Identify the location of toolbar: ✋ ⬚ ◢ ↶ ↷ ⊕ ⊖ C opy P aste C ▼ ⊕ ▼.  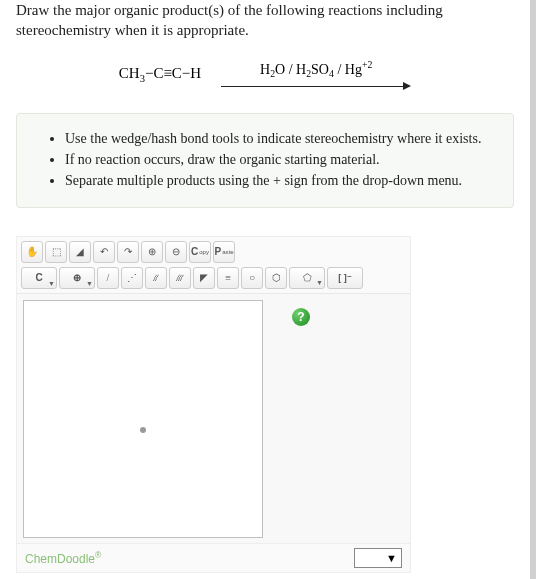
(214, 265).